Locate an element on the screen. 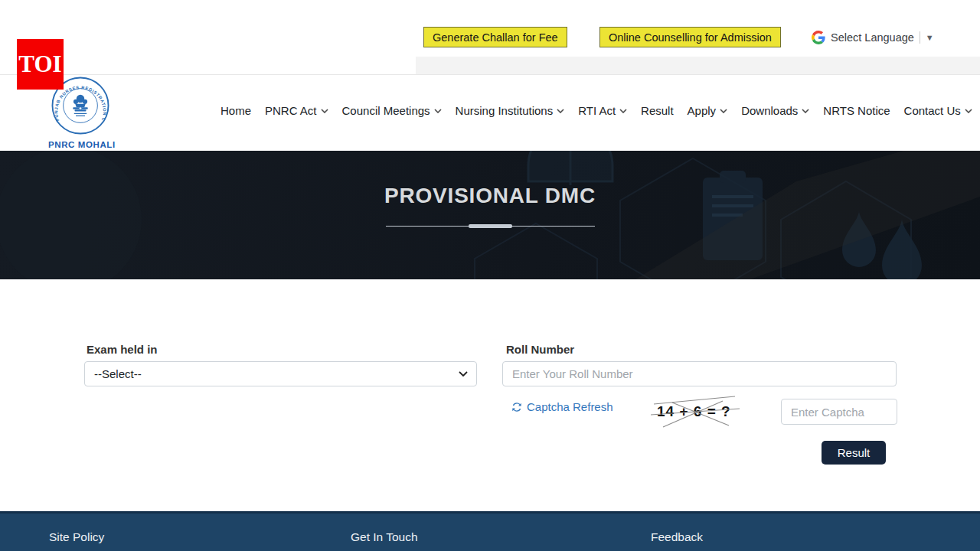  topbar: Generate Challan for Fee Online Counsell… is located at coordinates (490, 37).